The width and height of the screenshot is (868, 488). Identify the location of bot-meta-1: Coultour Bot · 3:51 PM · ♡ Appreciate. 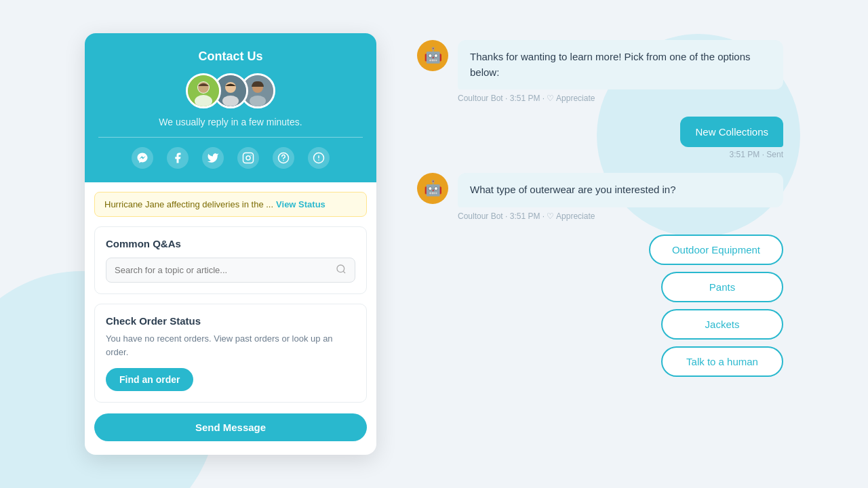
(620, 98).